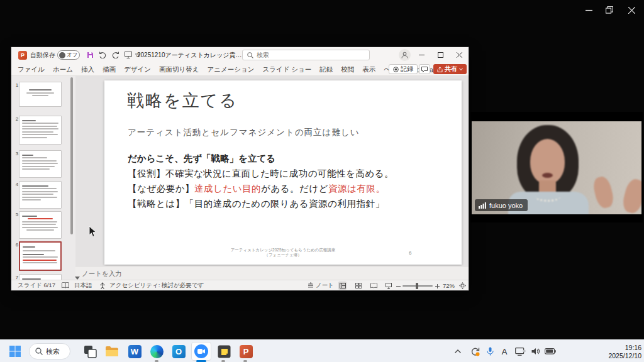  What do you see at coordinates (224, 352) in the screenshot?
I see `sticky-notes-icon` at bounding box center [224, 352].